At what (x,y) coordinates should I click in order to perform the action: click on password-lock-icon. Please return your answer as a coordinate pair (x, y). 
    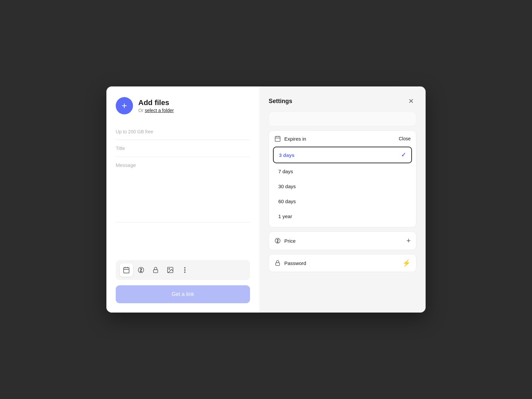
    Looking at the image, I should click on (278, 263).